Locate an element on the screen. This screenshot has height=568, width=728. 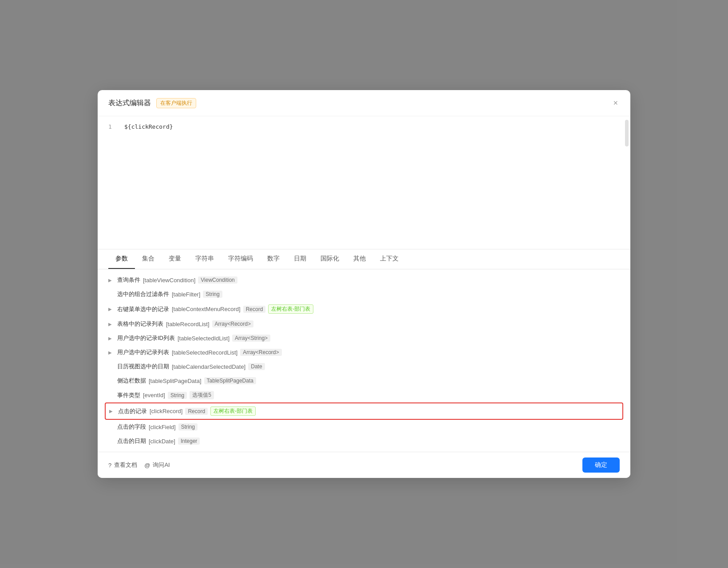
param-zh-name: 选中的组合过滤条件 is located at coordinates (143, 294).